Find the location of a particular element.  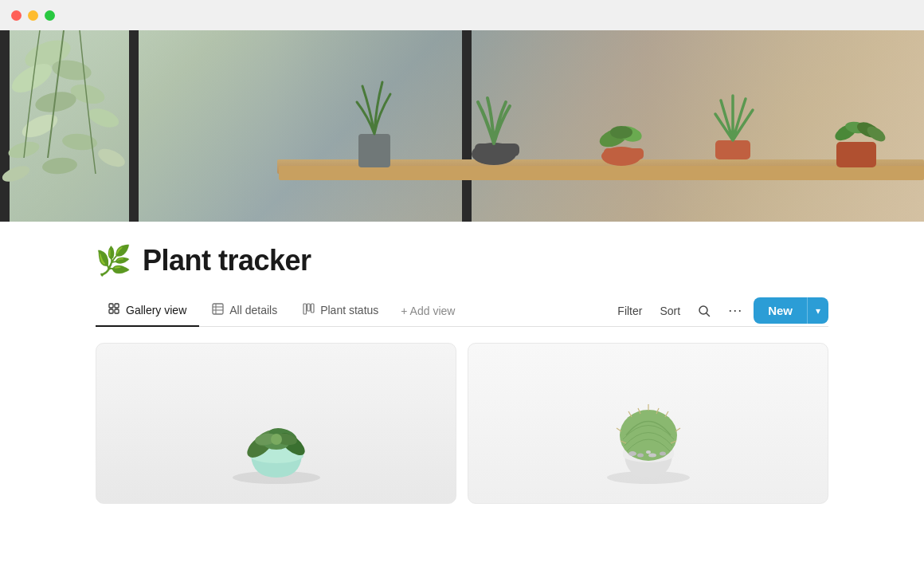

chevron-down-icon: ▾ is located at coordinates (818, 311).